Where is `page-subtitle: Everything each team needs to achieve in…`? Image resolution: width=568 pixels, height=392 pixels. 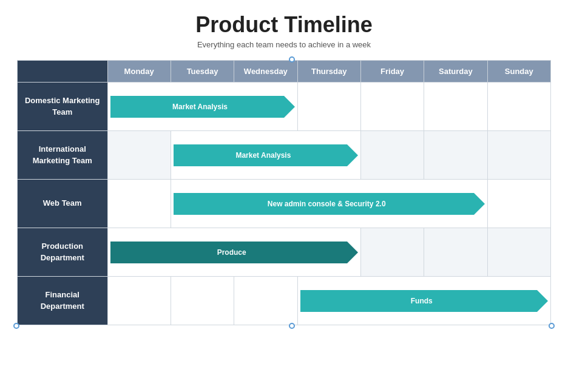 page-subtitle: Everything each team needs to achieve in… is located at coordinates (284, 45).